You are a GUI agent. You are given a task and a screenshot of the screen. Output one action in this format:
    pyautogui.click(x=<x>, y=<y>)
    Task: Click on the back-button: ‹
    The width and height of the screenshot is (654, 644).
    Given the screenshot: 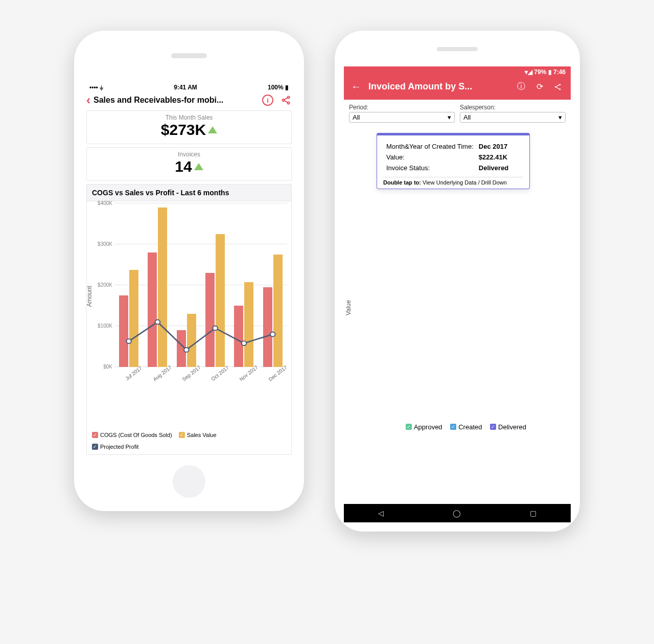 What is the action you would take?
    pyautogui.click(x=88, y=100)
    